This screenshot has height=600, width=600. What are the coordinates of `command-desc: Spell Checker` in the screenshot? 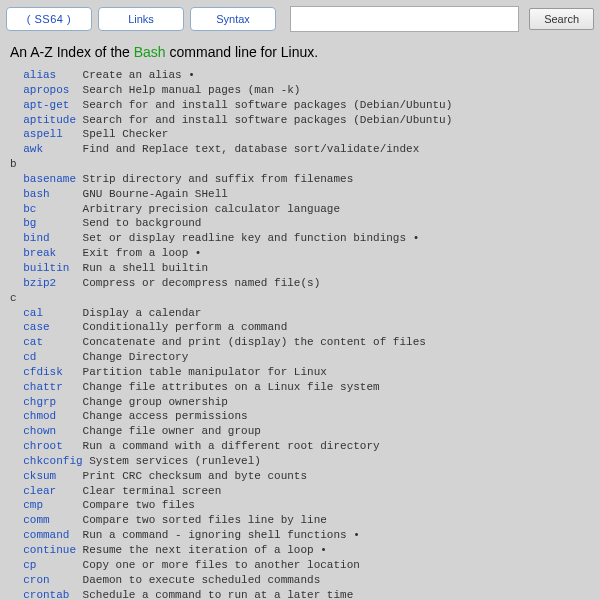 It's located at (116, 134).